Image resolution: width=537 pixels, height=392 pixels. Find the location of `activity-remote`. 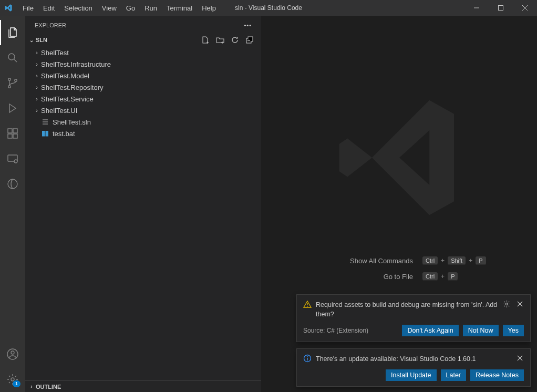

activity-remote is located at coordinates (13, 159).